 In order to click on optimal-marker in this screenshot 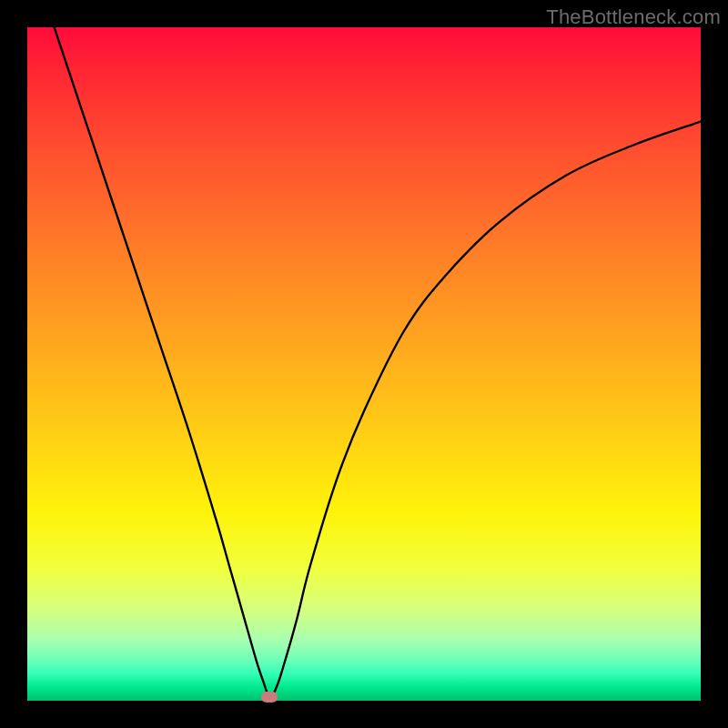, I will do `click(269, 697)`.